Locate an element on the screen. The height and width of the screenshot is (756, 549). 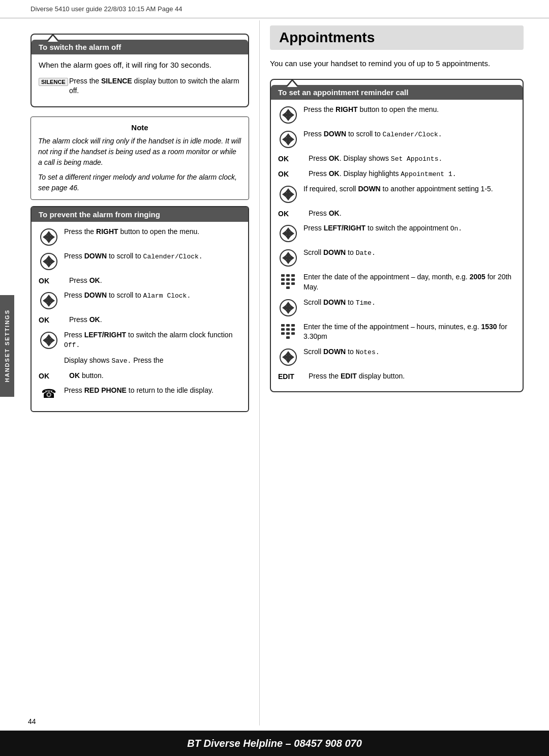
reminder-step-13-text: Press the EDIT display button. is located at coordinates (412, 376).